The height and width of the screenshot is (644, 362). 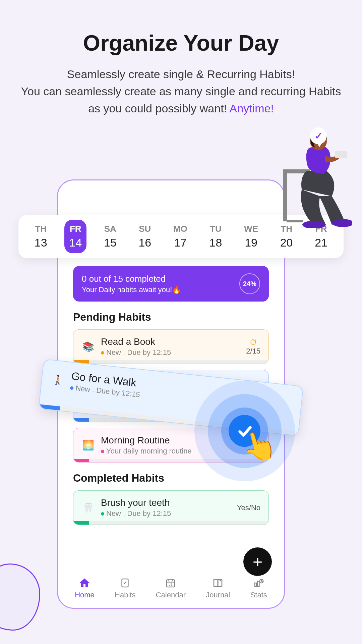 What do you see at coordinates (218, 588) in the screenshot?
I see `nav-journal: Journal` at bounding box center [218, 588].